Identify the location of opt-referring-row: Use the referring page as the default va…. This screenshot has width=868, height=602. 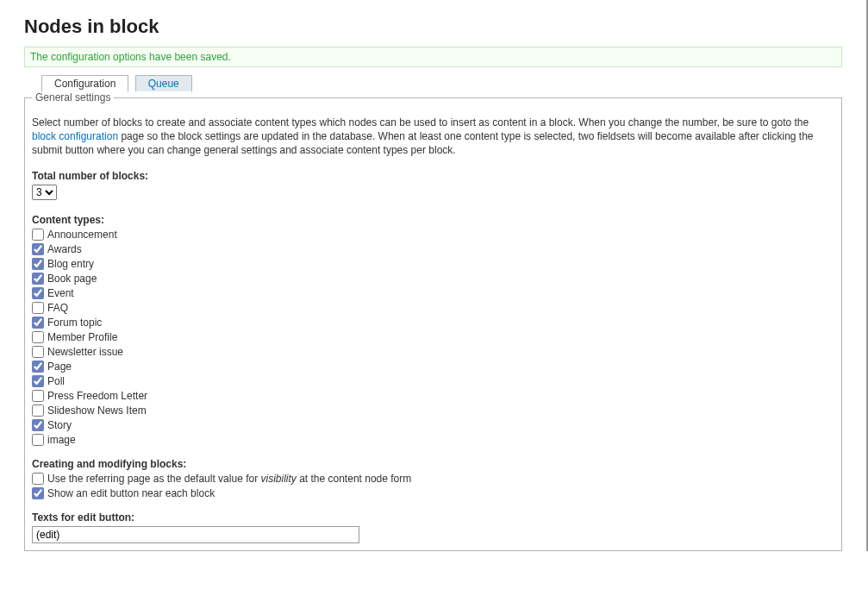
(433, 479).